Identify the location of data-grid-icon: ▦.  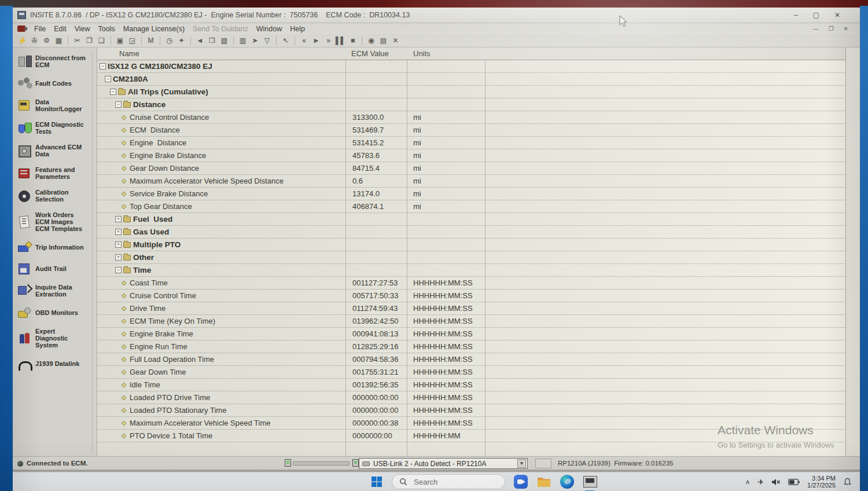
(59, 41).